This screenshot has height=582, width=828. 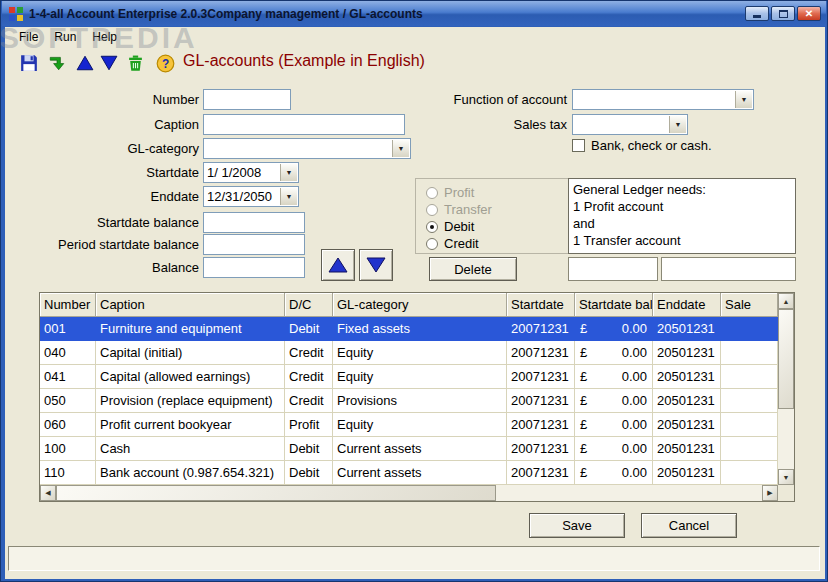 What do you see at coordinates (254, 244) in the screenshot?
I see `period-startdate-balance-input` at bounding box center [254, 244].